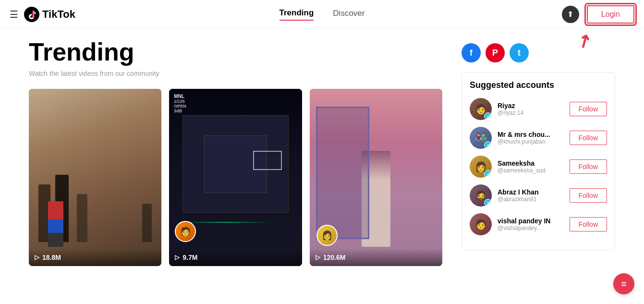 Image resolution: width=644 pixels, height=304 pixels. What do you see at coordinates (531, 134) in the screenshot?
I see `account-name-mrmrs: Mr & mrs chou...` at bounding box center [531, 134].